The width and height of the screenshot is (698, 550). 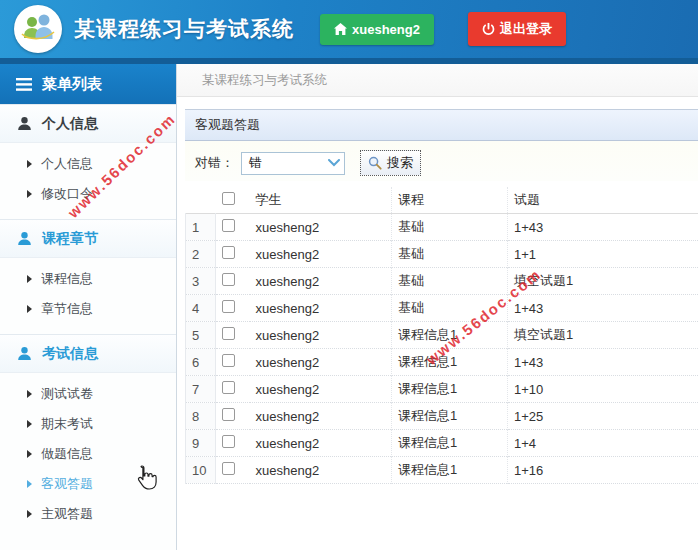 I want to click on logout-button: 退出登录, so click(x=517, y=29).